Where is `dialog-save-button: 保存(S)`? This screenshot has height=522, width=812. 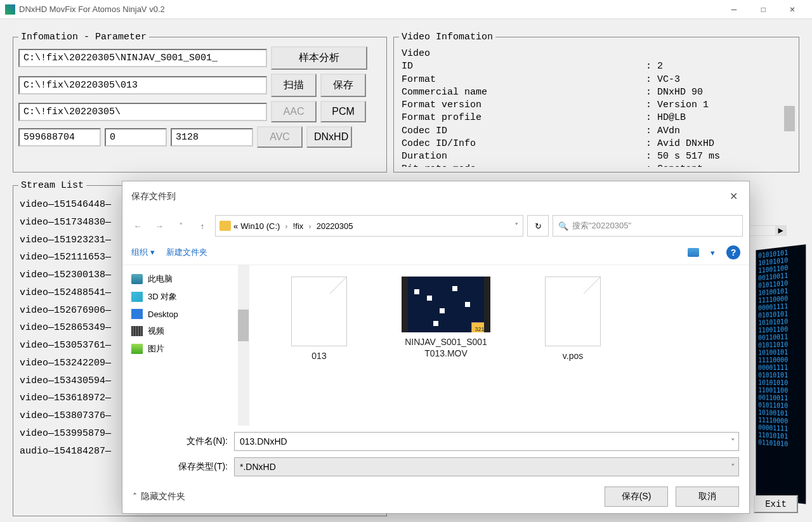
dialog-save-button: 保存(S) is located at coordinates (636, 497).